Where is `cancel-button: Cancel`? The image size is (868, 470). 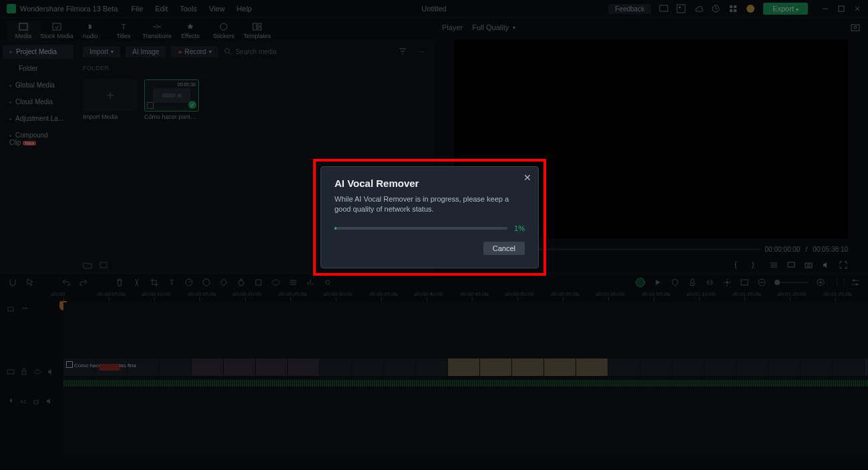 cancel-button: Cancel is located at coordinates (504, 248).